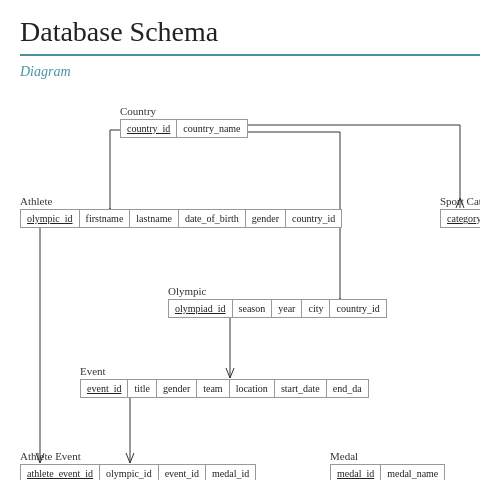 The width and height of the screenshot is (500, 500). I want to click on table-row: medal_id medal_name, so click(388, 472).